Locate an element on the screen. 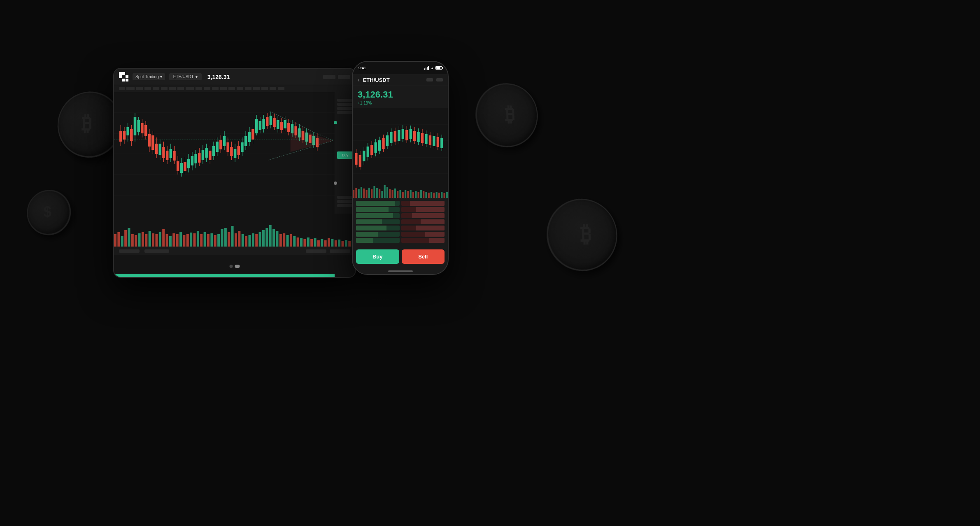  spot-trading-button: Spot Trading ▾ is located at coordinates (149, 77).